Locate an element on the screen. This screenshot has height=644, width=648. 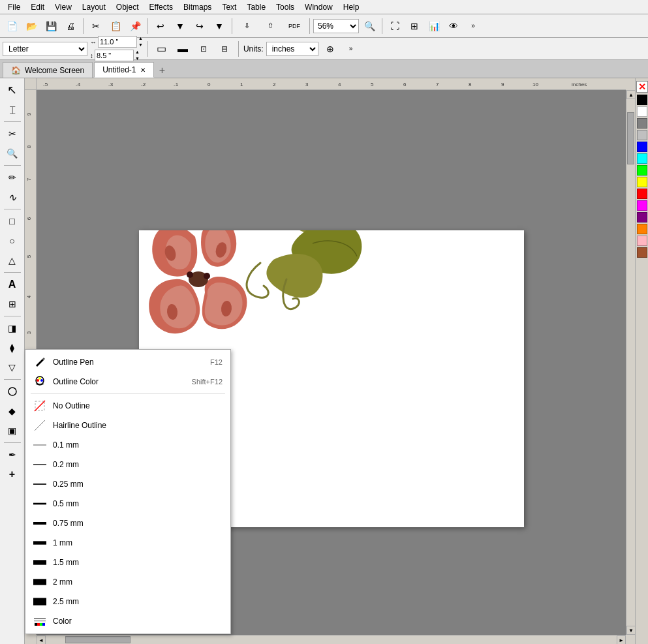
color-item: Color is located at coordinates (128, 621).